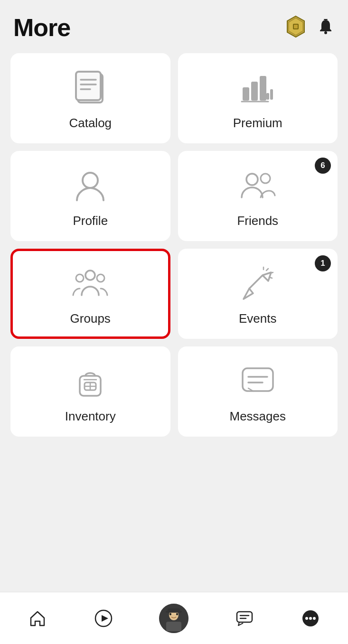 This screenshot has height=644, width=348. Describe the element at coordinates (258, 392) in the screenshot. I see `grid-item-messages: Messages` at that location.